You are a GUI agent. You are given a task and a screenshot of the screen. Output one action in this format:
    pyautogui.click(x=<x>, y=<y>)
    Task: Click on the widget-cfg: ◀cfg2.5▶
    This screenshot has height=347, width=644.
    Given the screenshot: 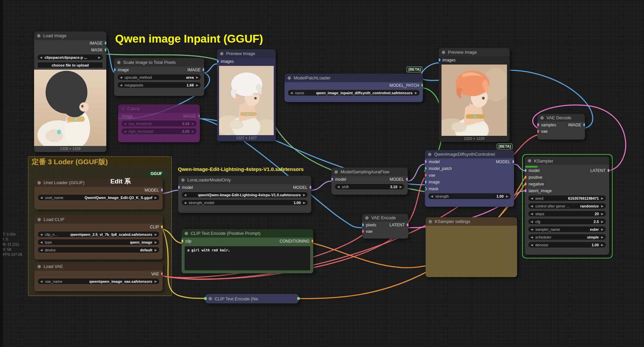 What is the action you would take?
    pyautogui.click(x=567, y=222)
    